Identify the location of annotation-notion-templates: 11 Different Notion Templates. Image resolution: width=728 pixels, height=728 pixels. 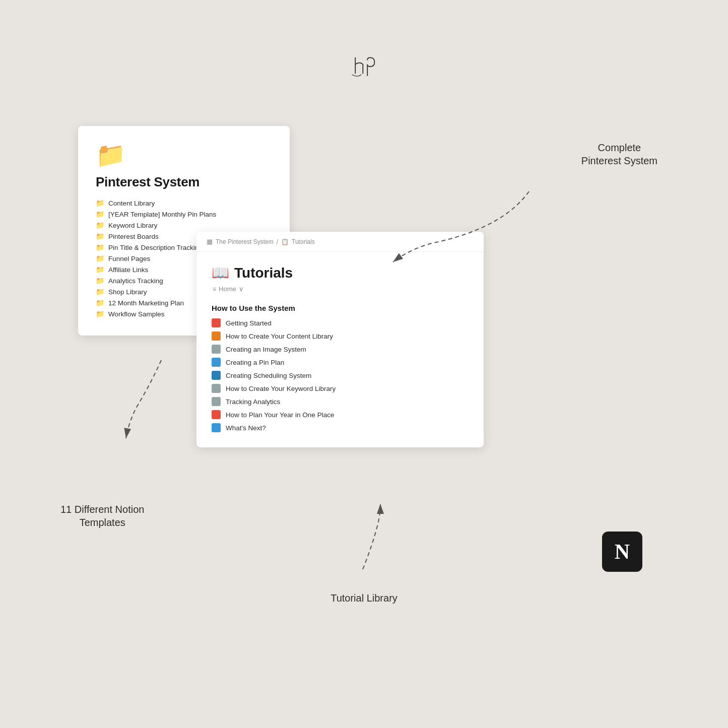
(102, 516).